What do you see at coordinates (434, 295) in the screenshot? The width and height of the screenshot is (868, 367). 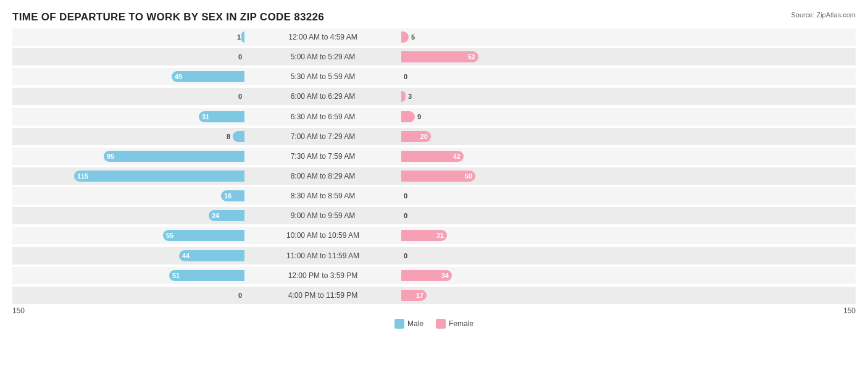 I see `table-row: 04:00 PM to 11:59 PM17` at bounding box center [434, 295].